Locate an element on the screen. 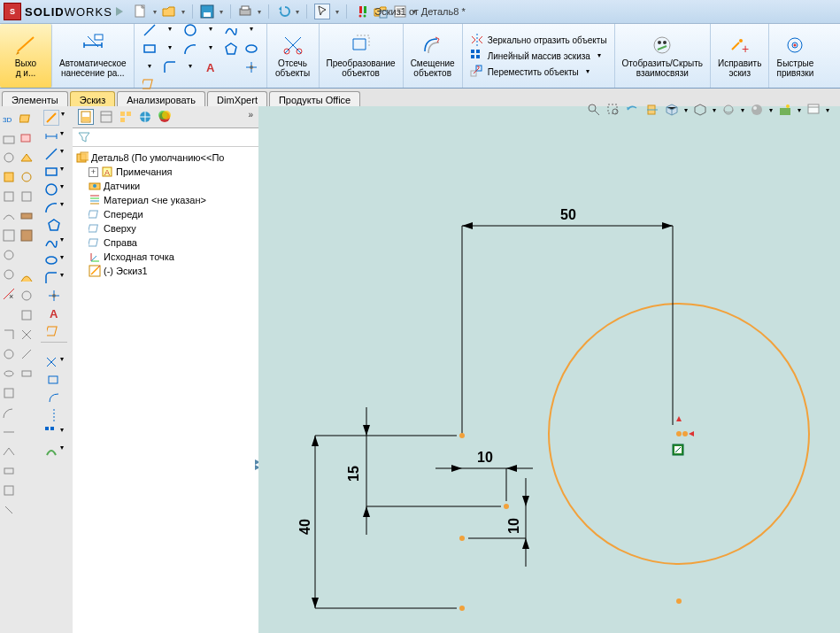 This screenshot has width=840, height=633. tree-notes: +AПримечания is located at coordinates (166, 172).